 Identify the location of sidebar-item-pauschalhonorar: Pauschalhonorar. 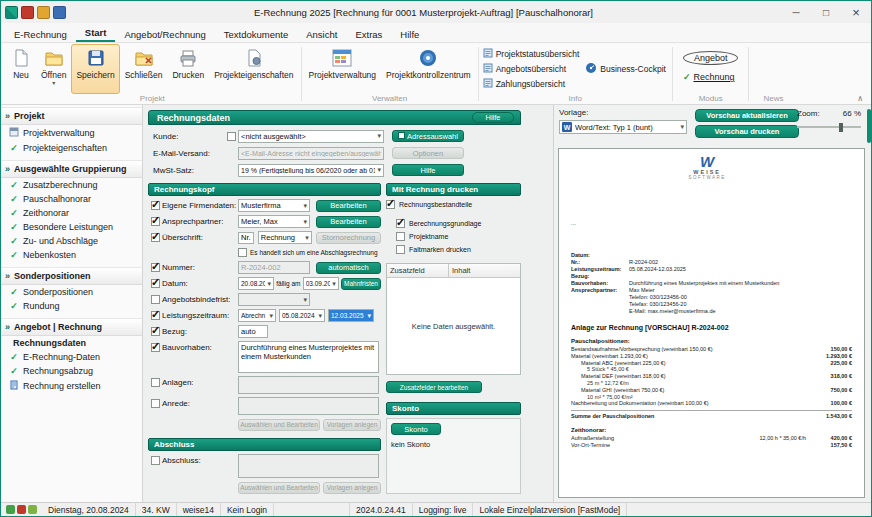
(72, 199).